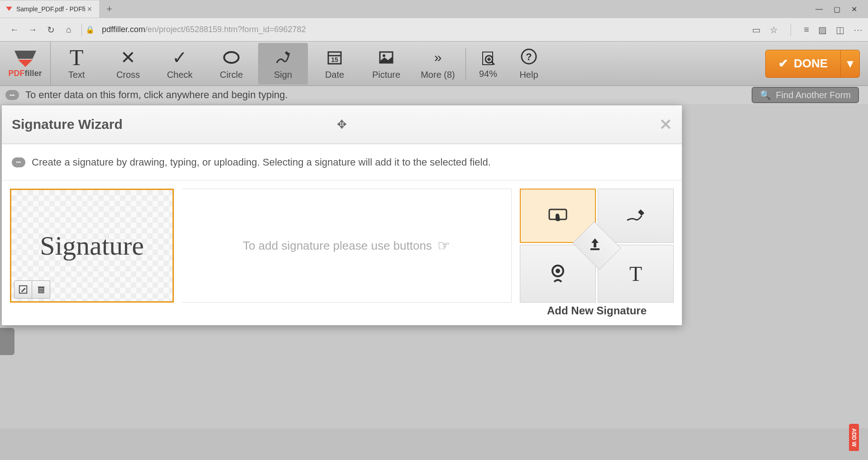  What do you see at coordinates (337, 246) in the screenshot?
I see `placeholder-text: To add signature please use buttons` at bounding box center [337, 246].